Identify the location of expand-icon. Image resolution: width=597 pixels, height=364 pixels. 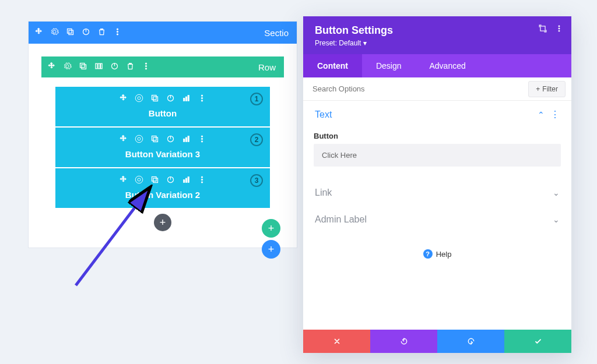
(543, 29).